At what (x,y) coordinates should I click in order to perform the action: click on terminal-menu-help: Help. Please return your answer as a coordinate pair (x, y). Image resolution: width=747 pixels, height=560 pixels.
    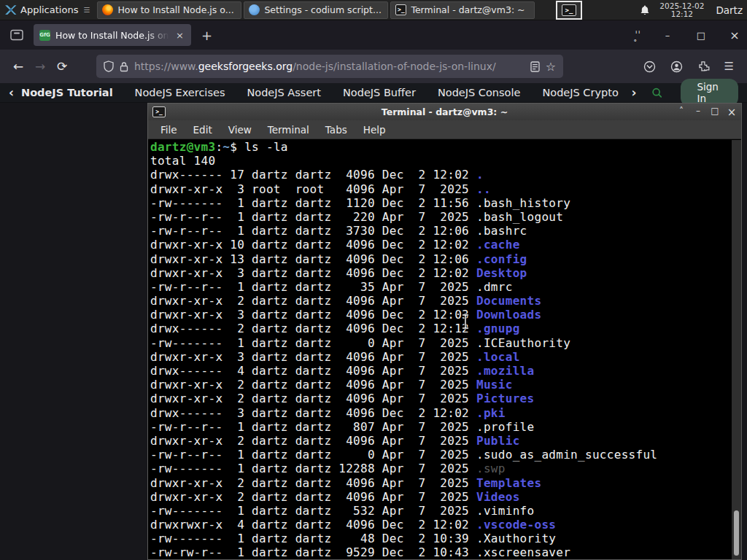
    Looking at the image, I should click on (375, 130).